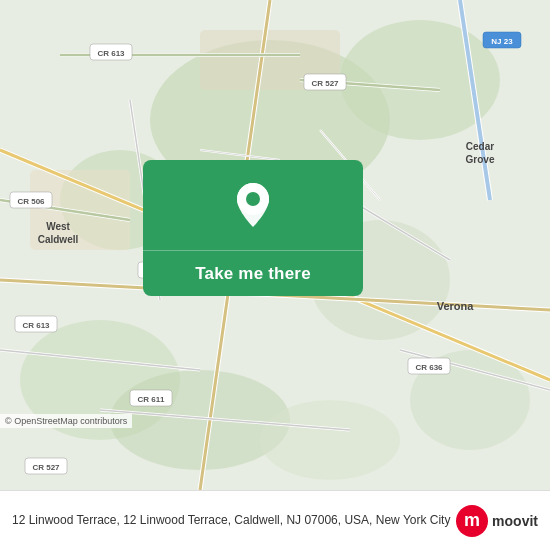 The height and width of the screenshot is (550, 550). I want to click on moovit-text: moovit, so click(515, 521).